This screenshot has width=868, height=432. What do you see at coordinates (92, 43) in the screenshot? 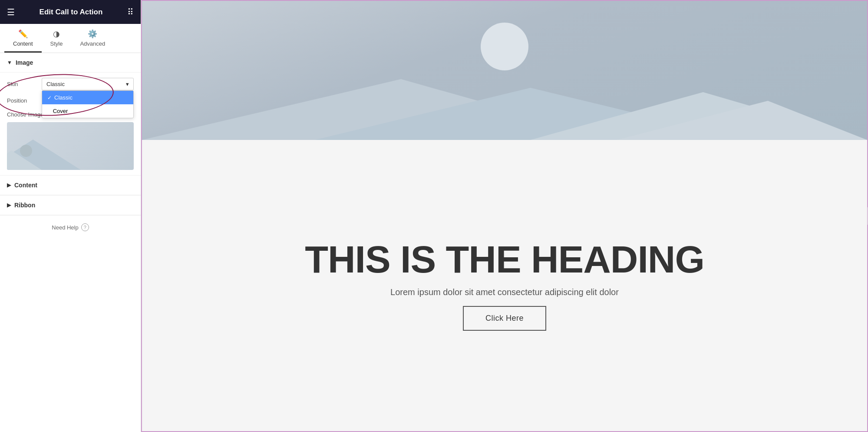
I see `advanced-tab-label: Advanced` at bounding box center [92, 43].